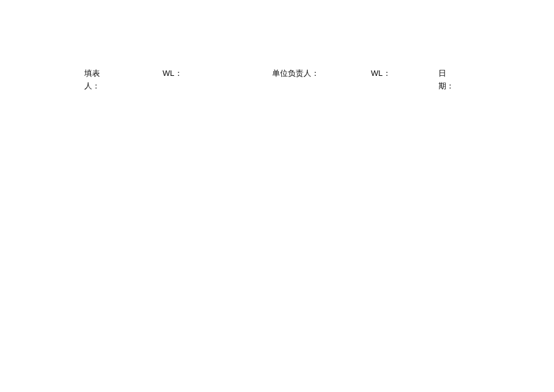 The image size is (554, 392). What do you see at coordinates (172, 73) in the screenshot?
I see `wl1-label: WL：` at bounding box center [172, 73].